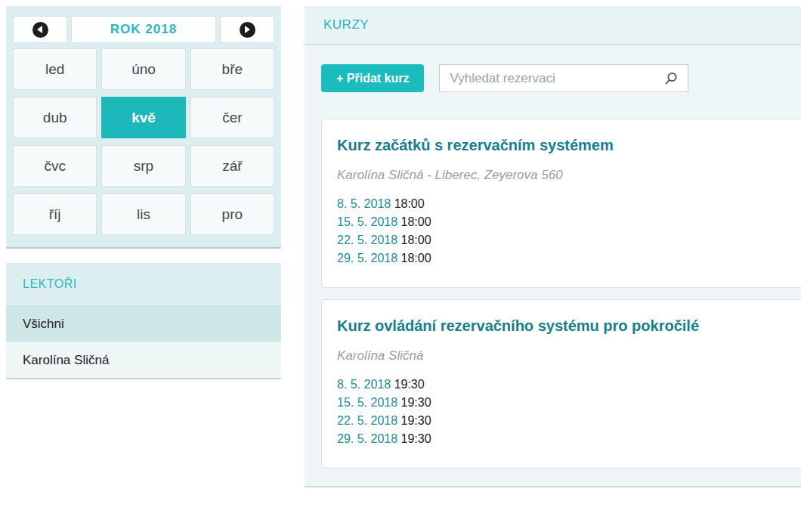 The width and height of the screenshot is (801, 532). Describe the element at coordinates (54, 215) in the screenshot. I see `month-button-říj: říj` at that location.